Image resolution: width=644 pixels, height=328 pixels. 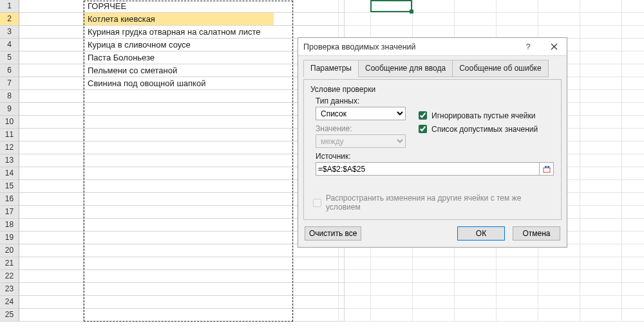 I want to click on row-header: 9, so click(x=10, y=109).